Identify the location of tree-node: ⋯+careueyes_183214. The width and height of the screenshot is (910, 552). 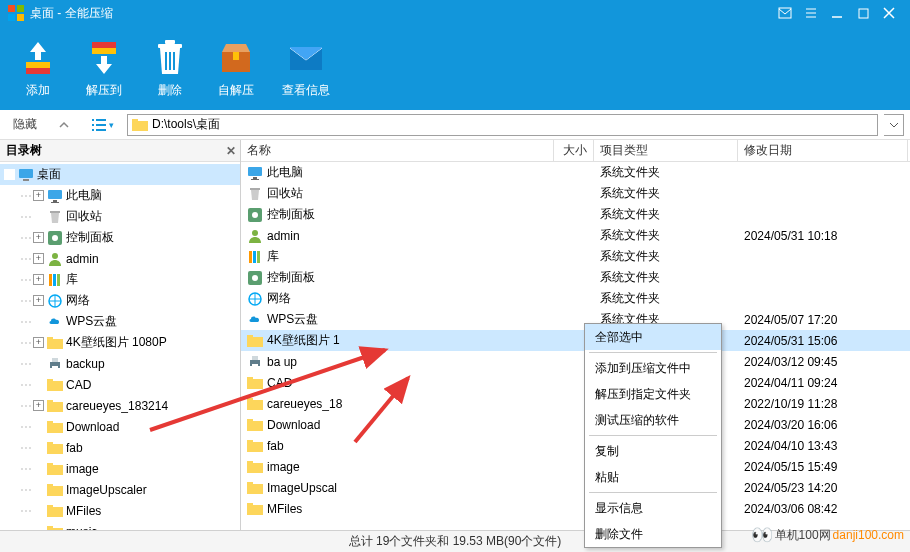
(120, 406).